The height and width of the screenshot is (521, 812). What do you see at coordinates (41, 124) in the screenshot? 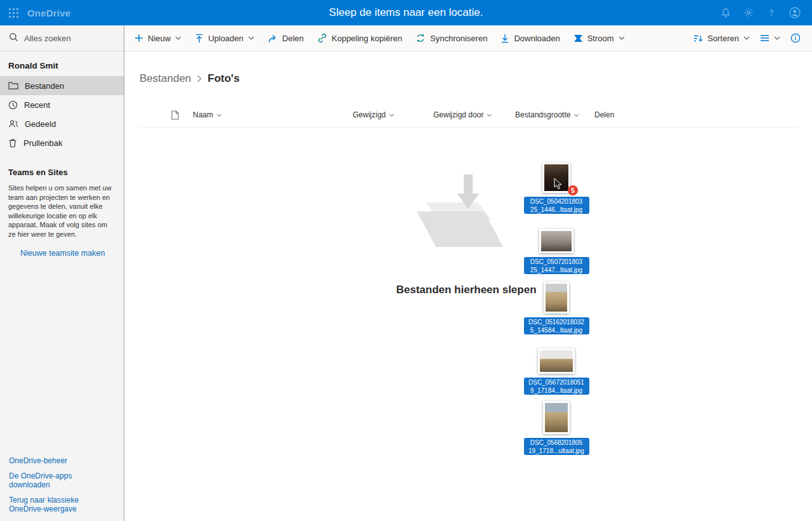
I see `sidebar-item-label: Gedeeld` at bounding box center [41, 124].